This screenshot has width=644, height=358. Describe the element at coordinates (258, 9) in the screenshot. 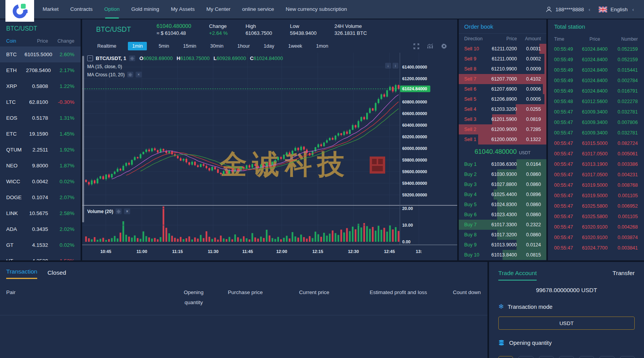

I see `nav-item-online-service: online service` at that location.